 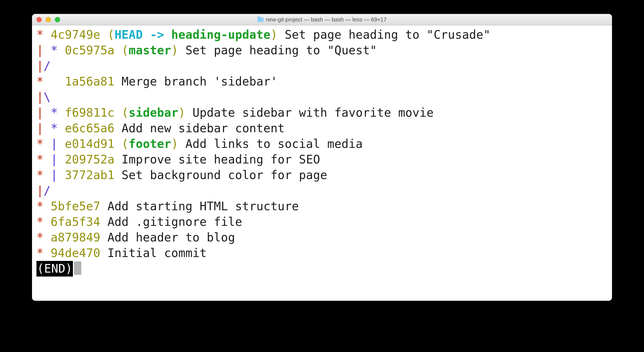 What do you see at coordinates (263, 35) in the screenshot?
I see `log-line: * 4c9749e (HEAD -> heading-update) Set p…` at bounding box center [263, 35].